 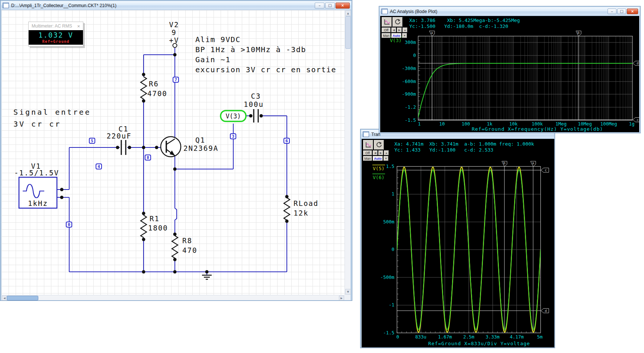 What do you see at coordinates (266, 70) in the screenshot?
I see `annotation-line4: excursion 3V cr cr en sortie` at bounding box center [266, 70].